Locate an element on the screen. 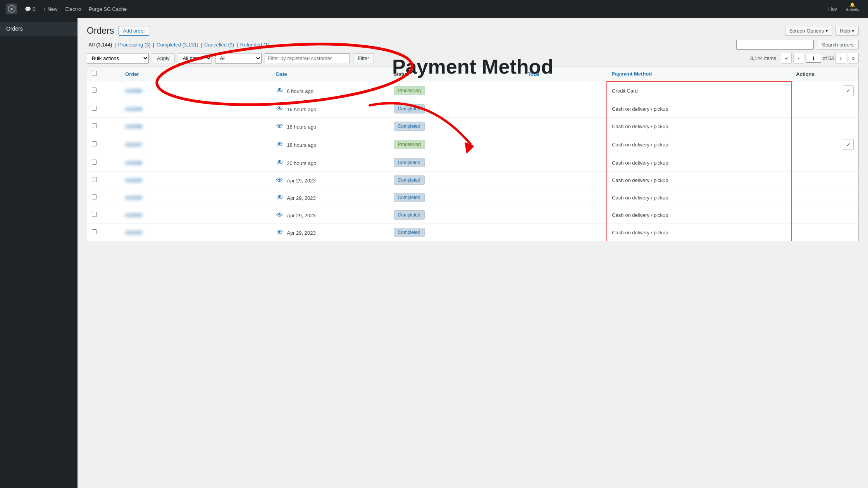  order-number: #12338 is located at coordinates (133, 126).